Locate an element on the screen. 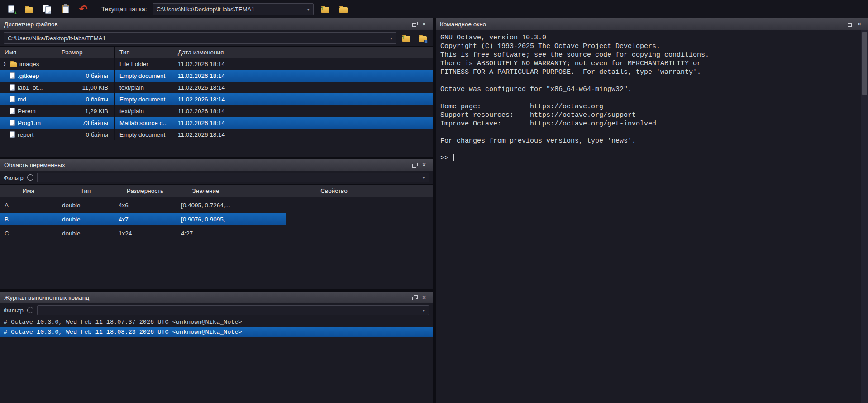  var-name: C is located at coordinates (29, 233).